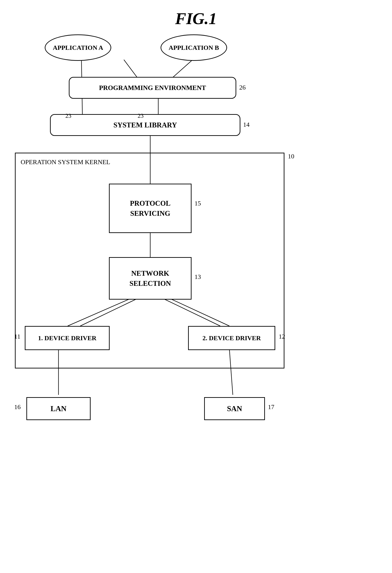  What do you see at coordinates (67, 338) in the screenshot?
I see `device-driver-1-label: 1. DEVICE DRIVER` at bounding box center [67, 338].